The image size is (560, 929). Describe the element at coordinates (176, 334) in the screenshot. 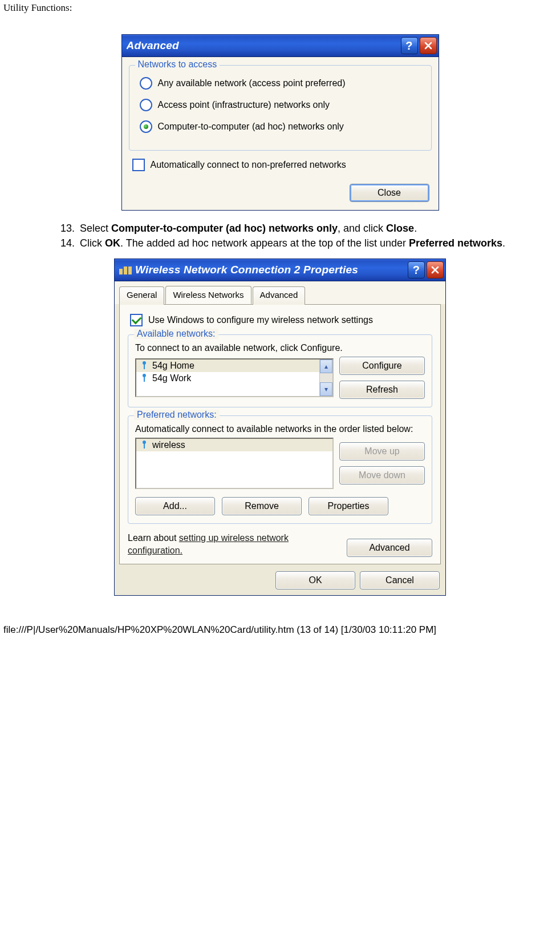

I see `available-legend: Available networks:` at that location.